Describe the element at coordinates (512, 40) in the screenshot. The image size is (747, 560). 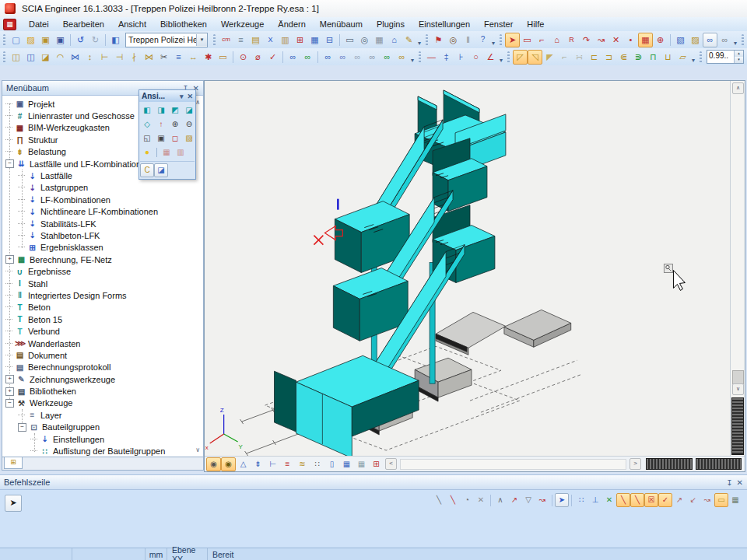
I see `select-by-mouse-icon: ➤` at that location.